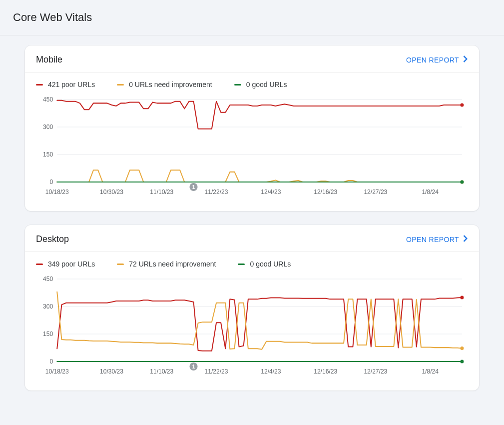  I want to click on desktop-title: Desktop, so click(52, 239).